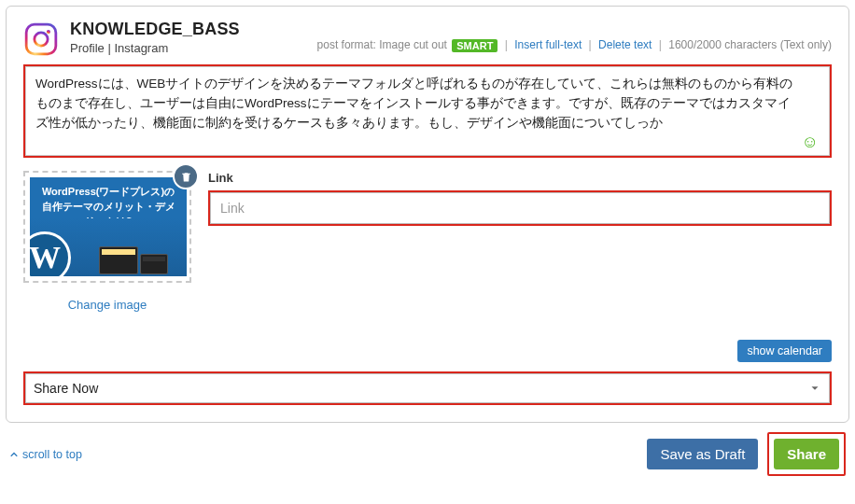  Describe the element at coordinates (107, 241) in the screenshot. I see `image-column: WordPress(ワードプレス)の 自作テーマのメリット・デメリットは? W` at that location.